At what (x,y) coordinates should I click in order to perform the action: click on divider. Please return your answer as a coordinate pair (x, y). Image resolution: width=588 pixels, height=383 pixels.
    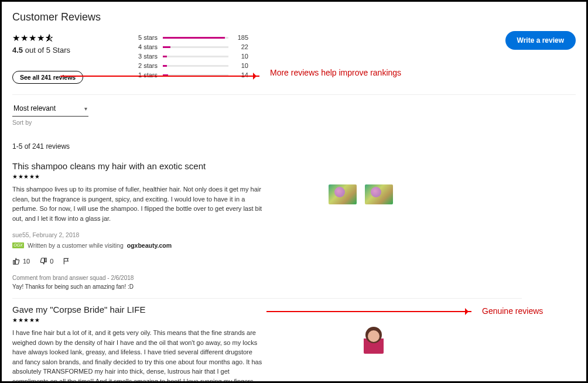
    Looking at the image, I should click on (294, 95).